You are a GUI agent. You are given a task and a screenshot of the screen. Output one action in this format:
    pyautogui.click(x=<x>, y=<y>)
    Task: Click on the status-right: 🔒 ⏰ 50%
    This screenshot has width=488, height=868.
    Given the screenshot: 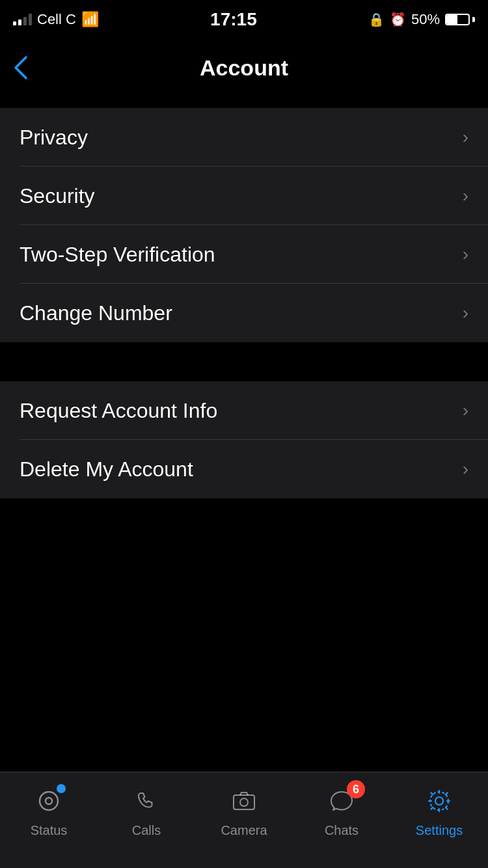 What is the action you would take?
    pyautogui.click(x=422, y=20)
    